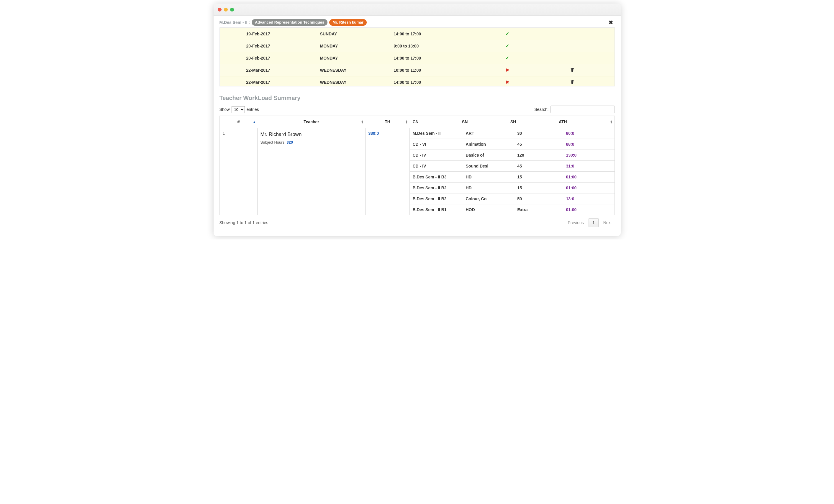  Describe the element at coordinates (437, 144) in the screenshot. I see `detail-cn: CD - VI` at that location.